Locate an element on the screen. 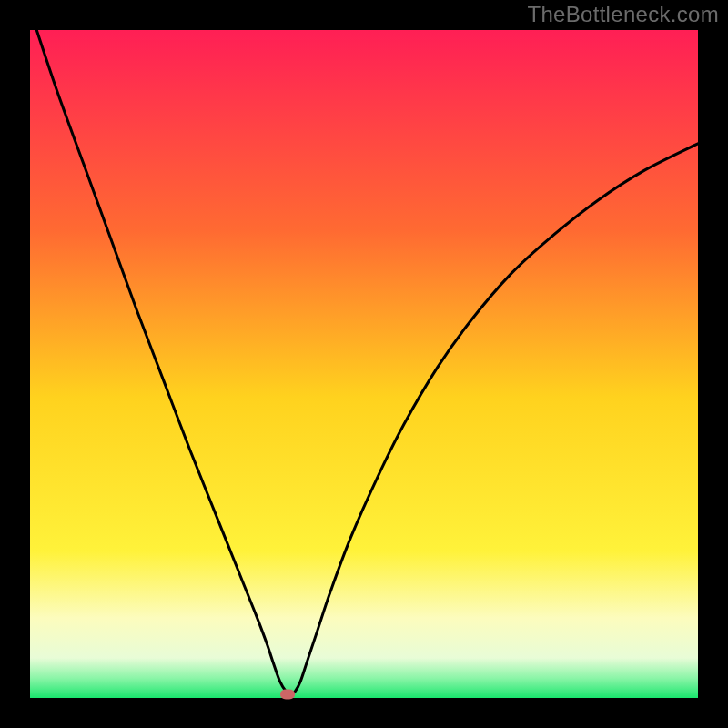  sweet-spot-marker is located at coordinates (288, 695).